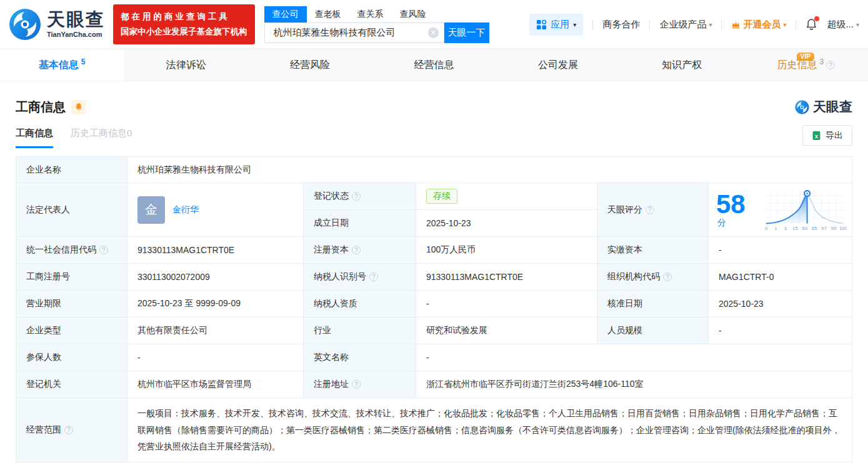 Image resolution: width=868 pixels, height=465 pixels. Describe the element at coordinates (72, 331) in the screenshot. I see `field-label: 企业类型` at that location.